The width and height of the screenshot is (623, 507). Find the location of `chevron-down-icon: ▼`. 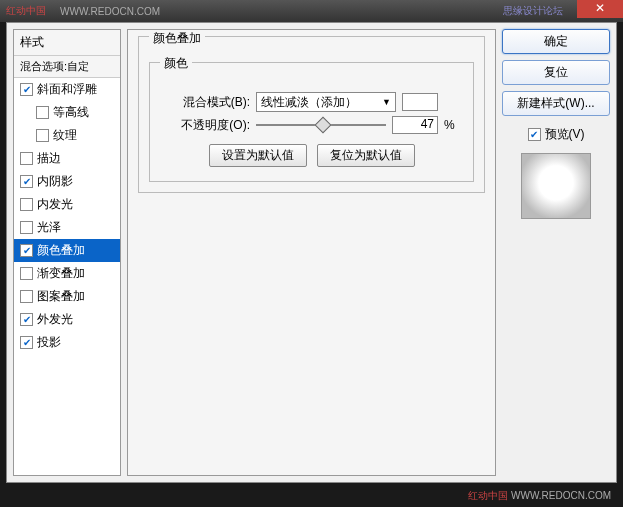

chevron-down-icon: ▼ is located at coordinates (386, 102).